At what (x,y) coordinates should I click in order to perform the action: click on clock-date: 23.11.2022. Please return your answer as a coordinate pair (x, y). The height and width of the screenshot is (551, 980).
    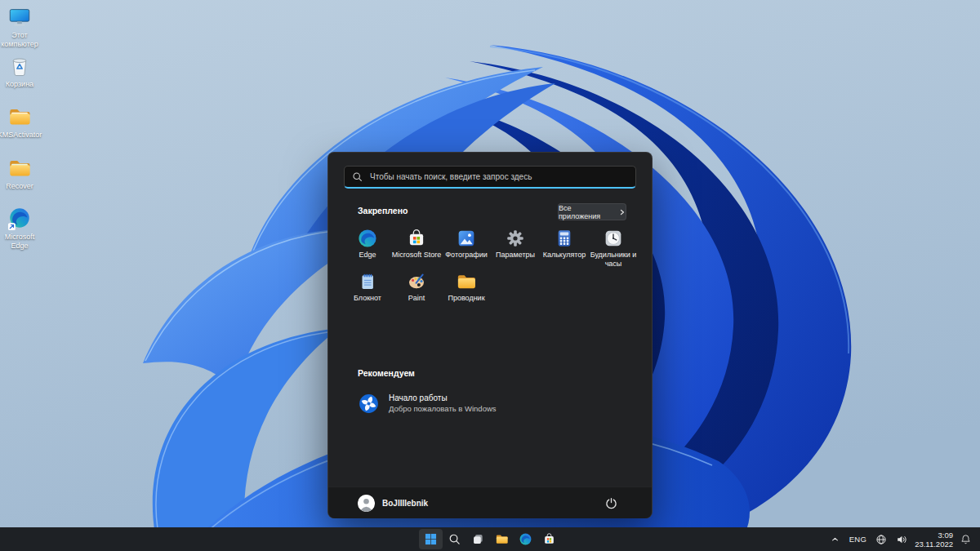
    Looking at the image, I should click on (934, 544).